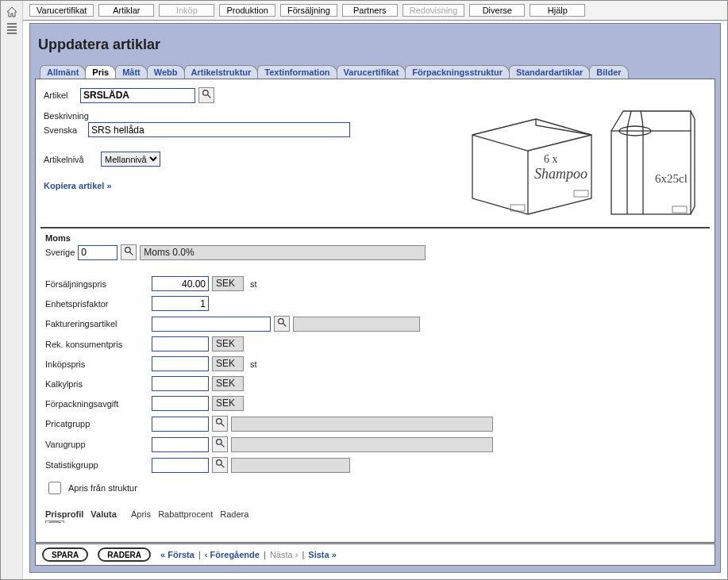  Describe the element at coordinates (12, 29) in the screenshot. I see `menu-grip-icon` at that location.